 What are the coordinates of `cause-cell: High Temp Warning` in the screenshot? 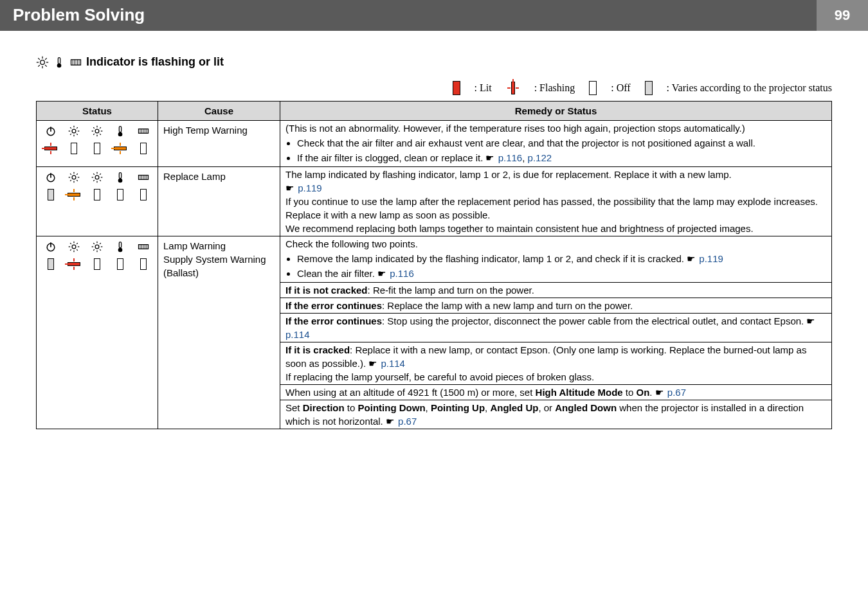 It's located at (219, 144).